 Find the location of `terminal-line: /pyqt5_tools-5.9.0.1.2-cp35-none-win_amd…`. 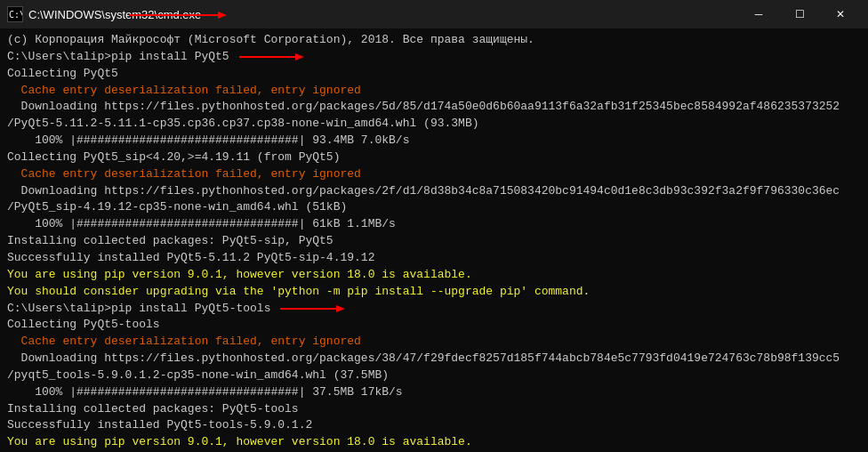

terminal-line: /pyqt5_tools-5.9.0.1.2-cp35-none-win_amd… is located at coordinates (434, 375).